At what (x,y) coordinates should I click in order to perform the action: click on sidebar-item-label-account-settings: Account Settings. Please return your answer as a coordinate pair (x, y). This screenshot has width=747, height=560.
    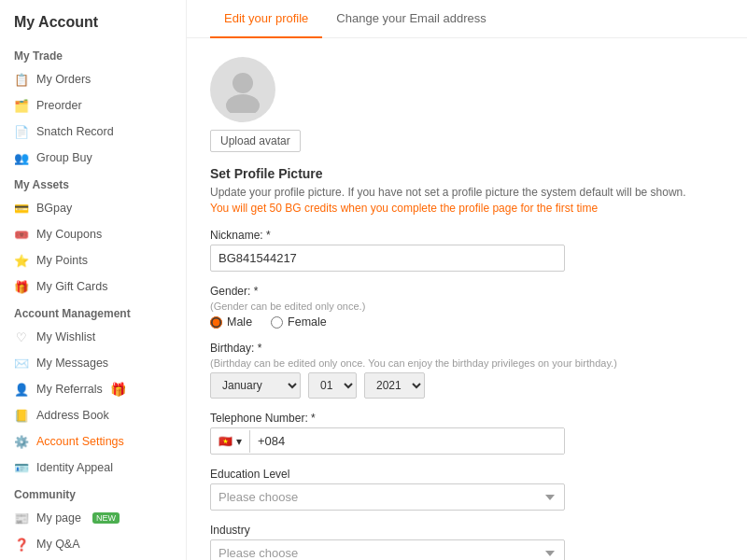
    Looking at the image, I should click on (80, 441).